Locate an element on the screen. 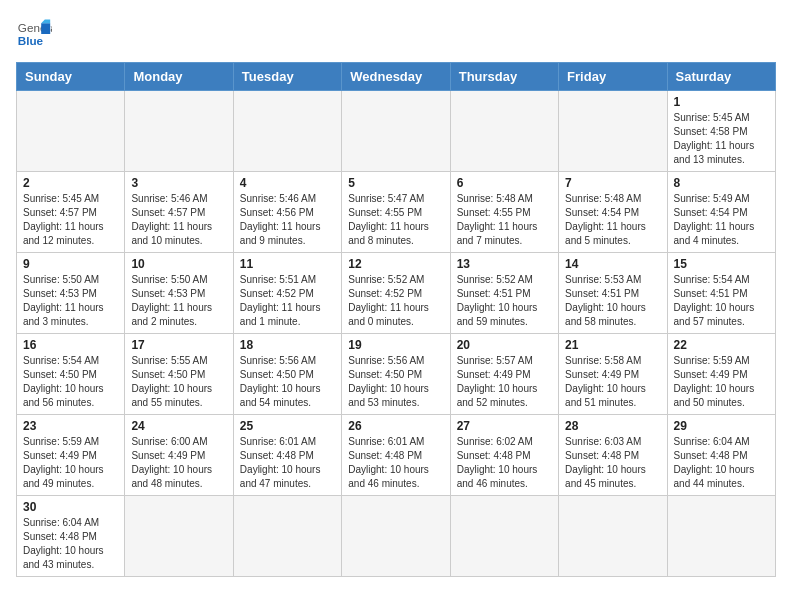 The width and height of the screenshot is (792, 612). weekday-header-friday: Friday is located at coordinates (613, 77).